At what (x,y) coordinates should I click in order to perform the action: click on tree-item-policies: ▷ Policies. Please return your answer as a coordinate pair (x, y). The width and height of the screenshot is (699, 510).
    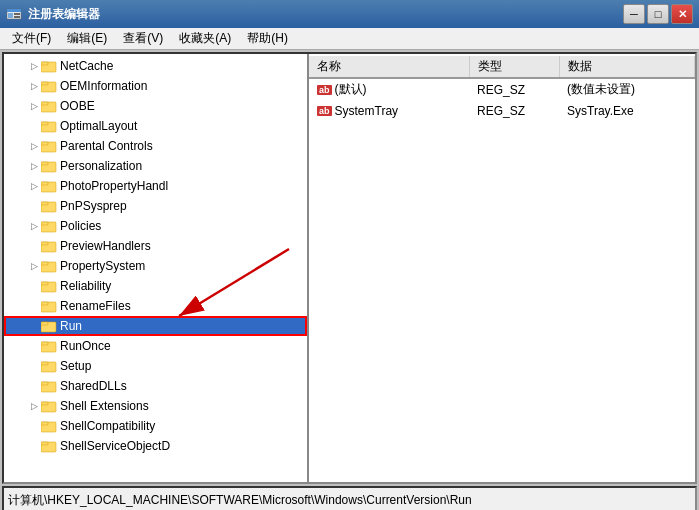
    Looking at the image, I should click on (156, 226).